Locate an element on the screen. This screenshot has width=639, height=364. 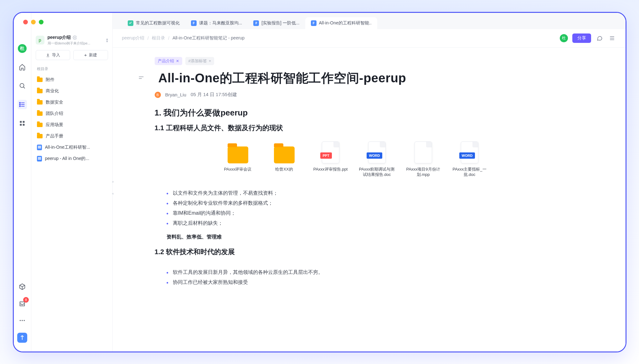
sidebar-folder: 数据安全 is located at coordinates (72, 102).